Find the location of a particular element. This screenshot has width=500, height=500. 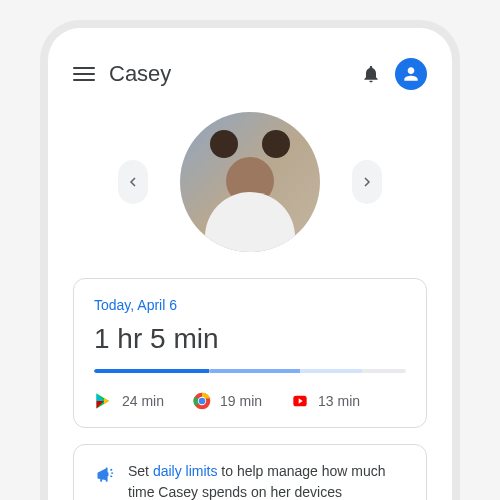

tip-prefix: Set is located at coordinates (140, 471).